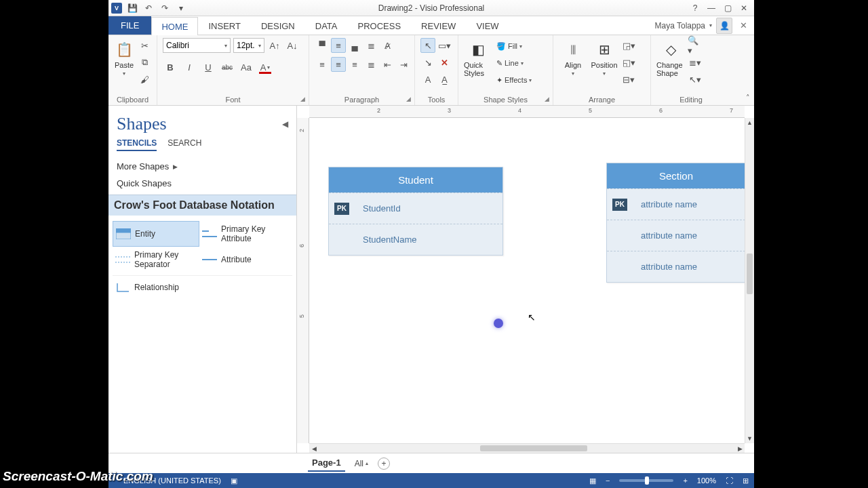 This screenshot has width=868, height=488. I want to click on zoom-level: 100%, so click(707, 481).